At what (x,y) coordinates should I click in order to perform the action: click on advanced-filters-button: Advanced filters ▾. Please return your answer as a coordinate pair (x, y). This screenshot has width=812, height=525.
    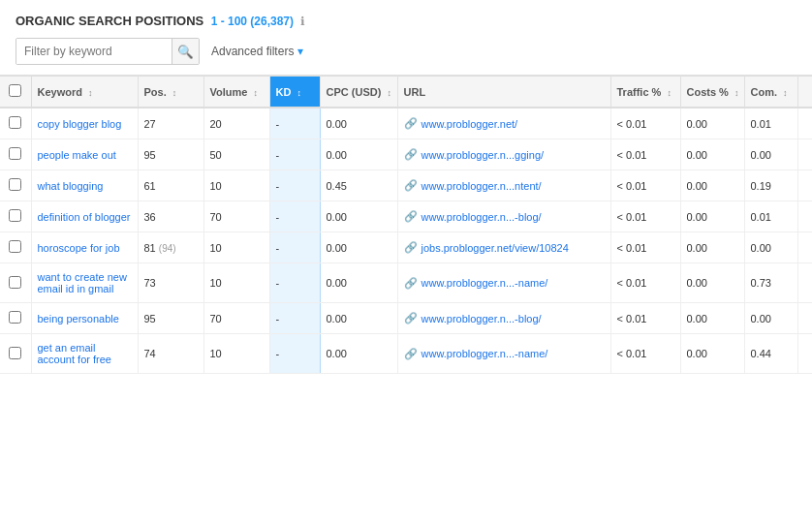
    Looking at the image, I should click on (258, 51).